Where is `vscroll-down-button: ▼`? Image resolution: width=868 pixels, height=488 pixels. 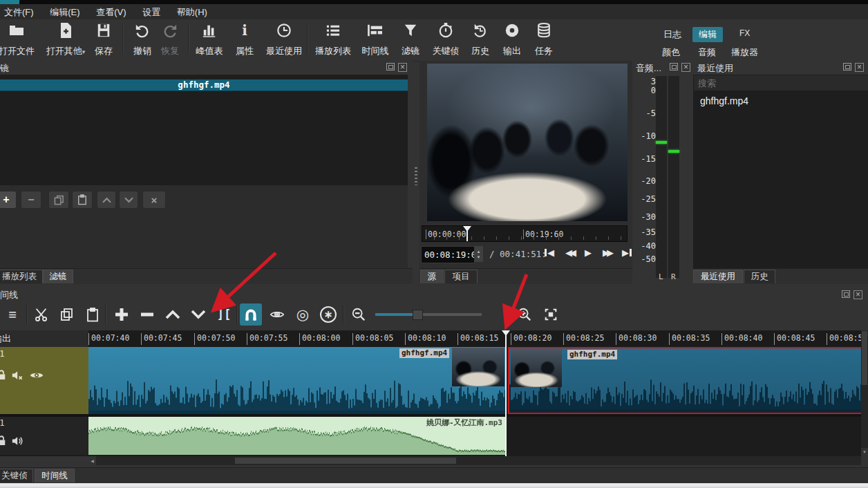
vscroll-down-button: ▼ is located at coordinates (865, 452).